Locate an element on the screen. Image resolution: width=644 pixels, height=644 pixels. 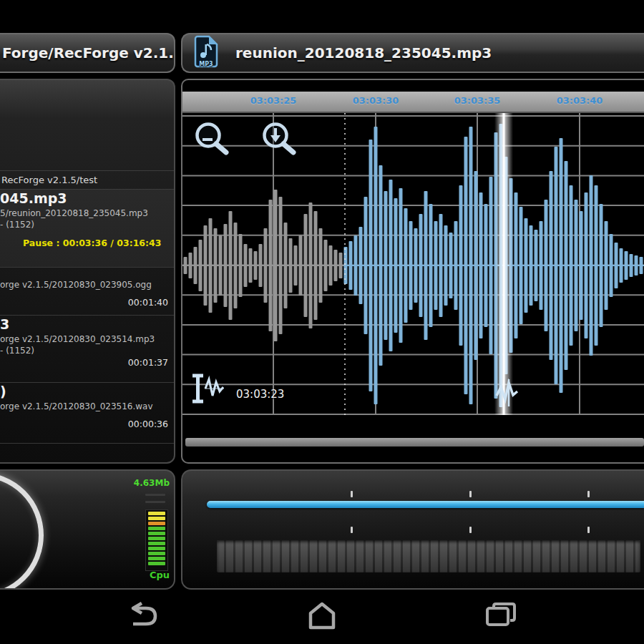
file-path: orge v2.1.5/20120830_023516.wav is located at coordinates (87, 406).